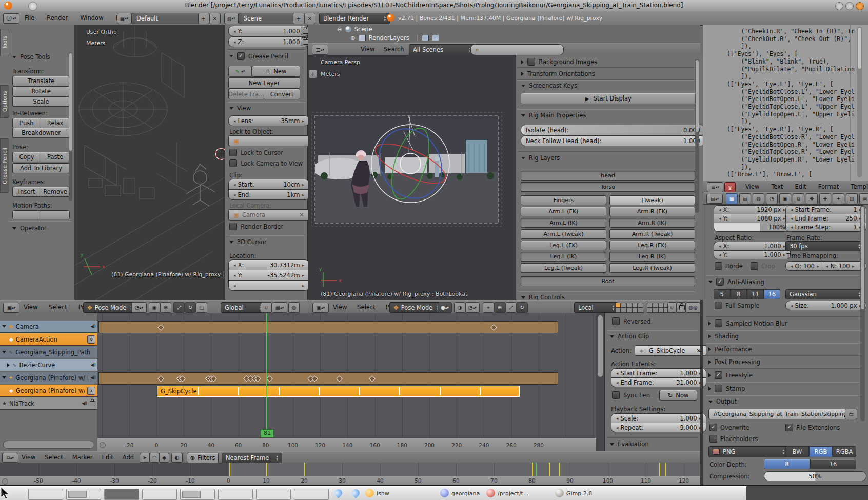 Image resolution: width=868 pixels, height=500 pixels. I want to click on nla-track-camera: ◉Camera◀)), so click(49, 327).